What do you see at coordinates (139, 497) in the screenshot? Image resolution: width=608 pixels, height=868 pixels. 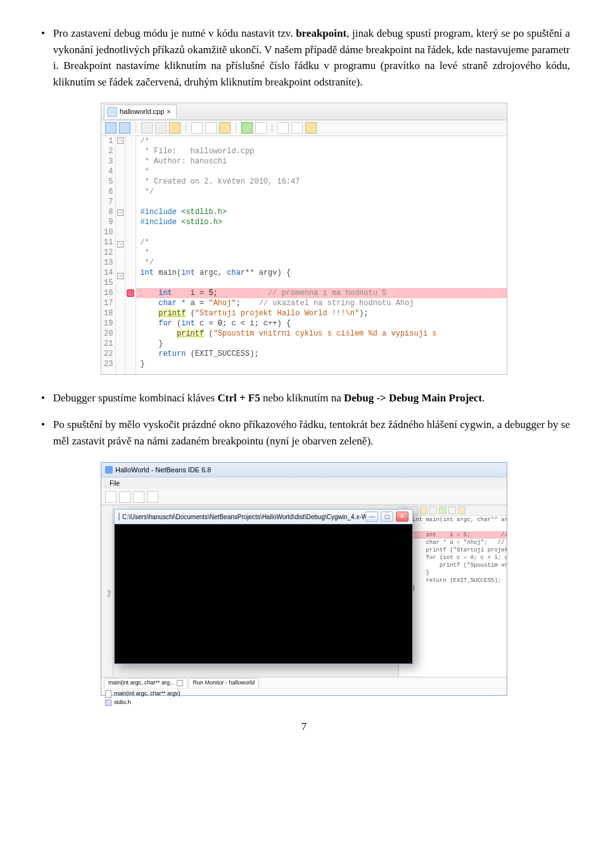 I see `open-icon` at bounding box center [139, 497].